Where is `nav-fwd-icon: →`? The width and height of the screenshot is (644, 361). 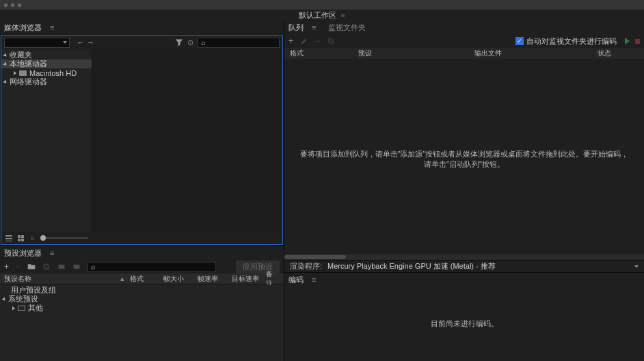 nav-fwd-icon: → is located at coordinates (90, 42).